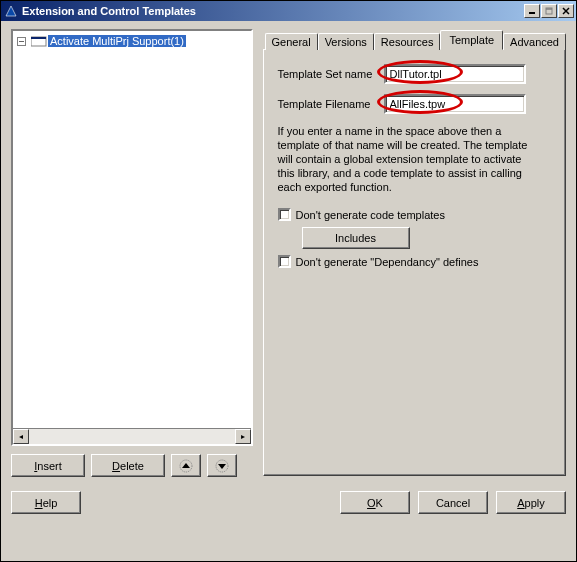  Describe the element at coordinates (284, 214) in the screenshot. I see `checkbox-dont-generate-code` at that location.